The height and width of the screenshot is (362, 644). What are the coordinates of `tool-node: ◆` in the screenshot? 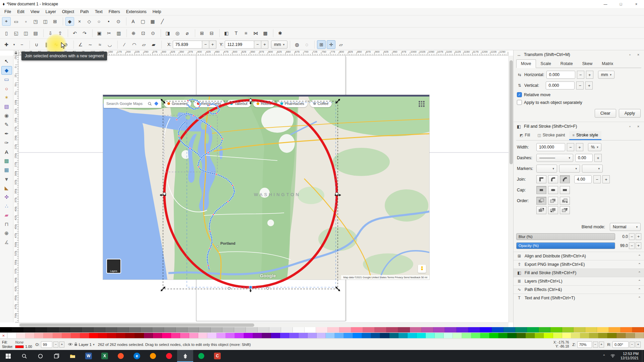 It's located at (7, 70).